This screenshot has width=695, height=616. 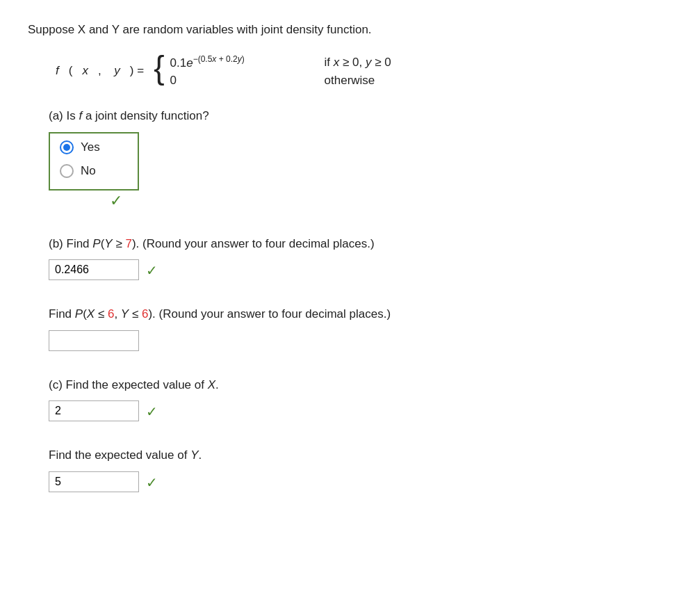 I want to click on part-b1-num: 7, so click(x=128, y=243).